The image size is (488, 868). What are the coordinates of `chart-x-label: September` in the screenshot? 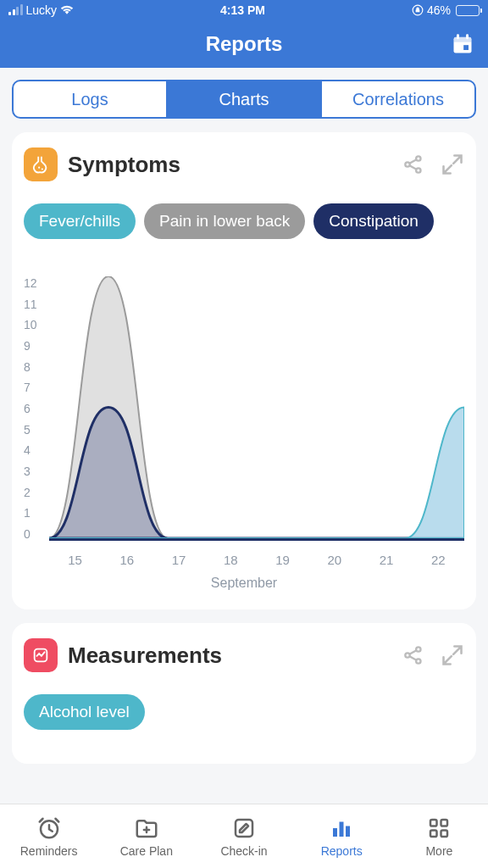 It's located at (244, 583).